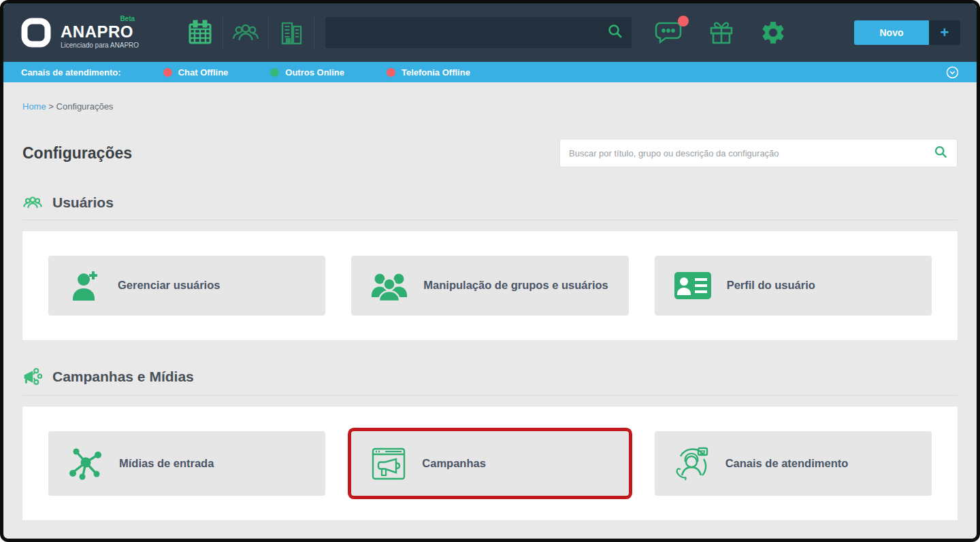 This screenshot has height=542, width=980. Describe the element at coordinates (314, 72) in the screenshot. I see `status-label: Outros Online` at that location.